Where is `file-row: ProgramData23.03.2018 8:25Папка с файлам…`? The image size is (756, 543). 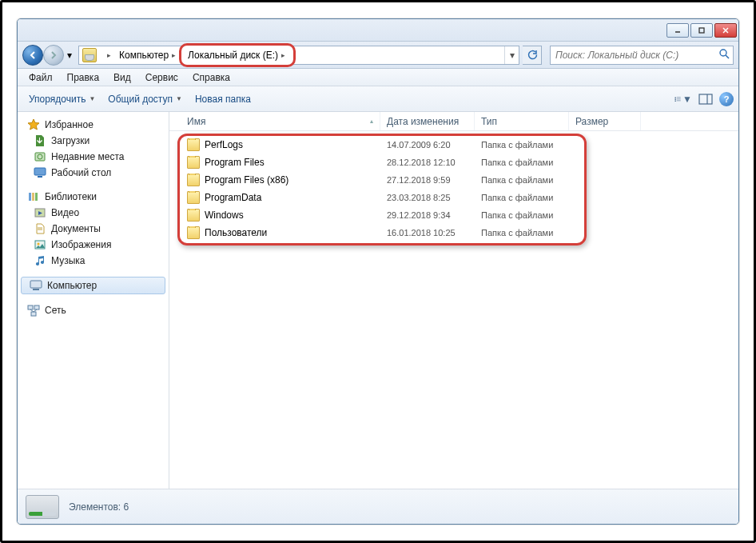 file-row: ProgramData23.03.2018 8:25Папка с файлам… is located at coordinates (458, 198).